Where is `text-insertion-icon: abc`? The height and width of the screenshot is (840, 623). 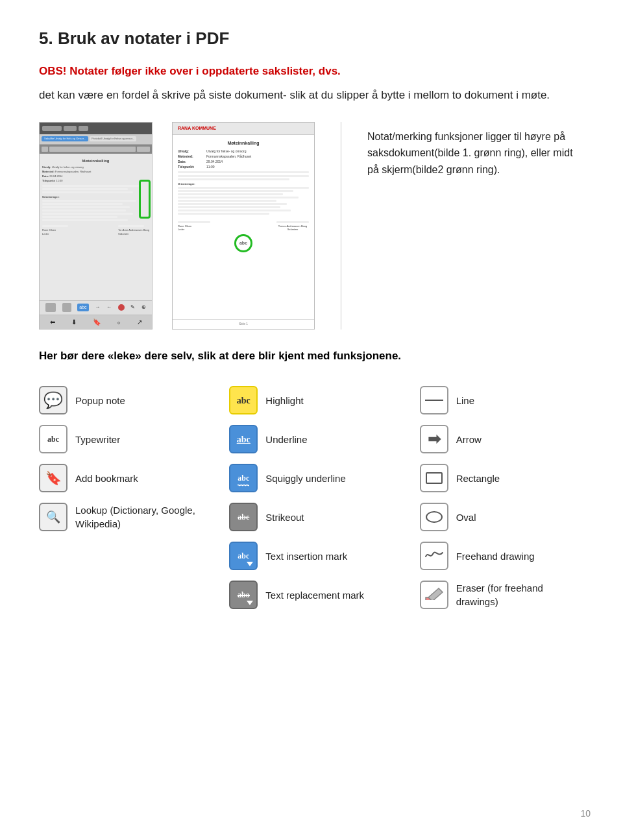 text-insertion-icon: abc is located at coordinates (243, 556).